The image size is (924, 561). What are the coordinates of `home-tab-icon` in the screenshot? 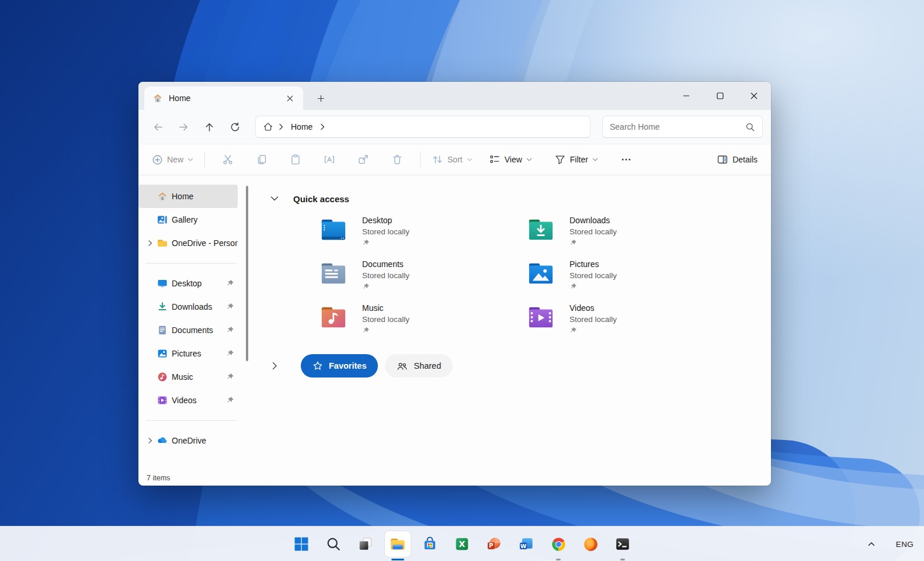 It's located at (158, 98).